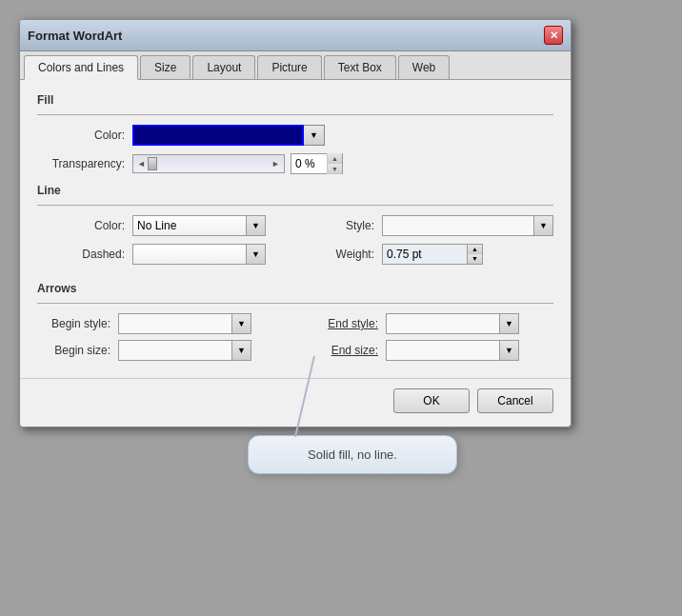 The height and width of the screenshot is (616, 682). Describe the element at coordinates (458, 226) in the screenshot. I see `line-style-select` at that location.